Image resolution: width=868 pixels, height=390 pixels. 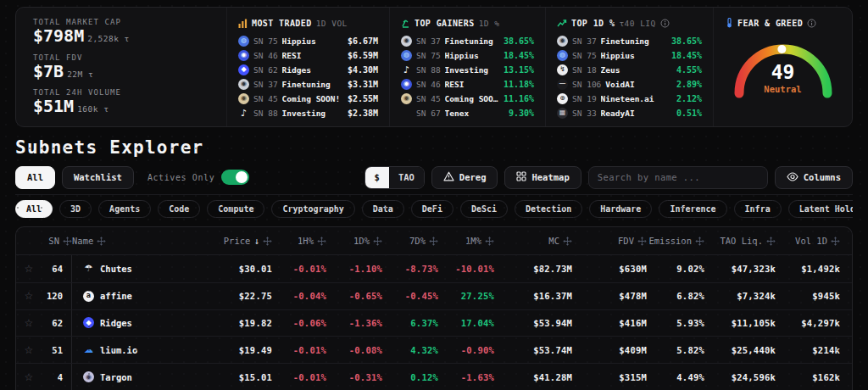 What do you see at coordinates (629, 70) in the screenshot?
I see `trend-list-item: ↯SN 18Zeus4.55%` at bounding box center [629, 70].